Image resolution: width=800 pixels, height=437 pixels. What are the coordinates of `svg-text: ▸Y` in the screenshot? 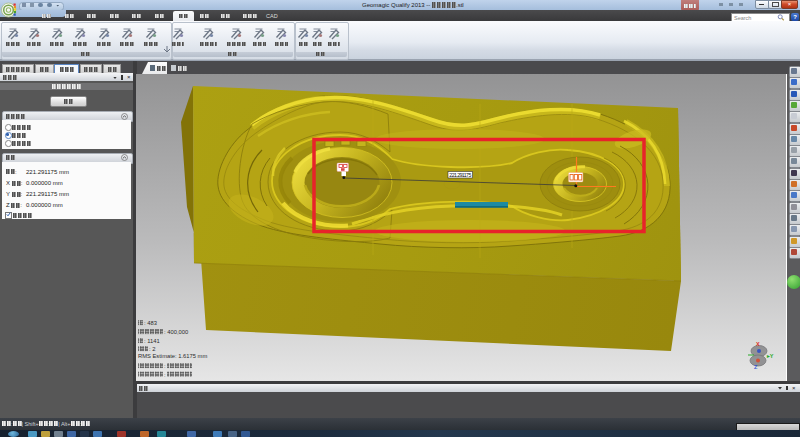 It's located at (770, 356).